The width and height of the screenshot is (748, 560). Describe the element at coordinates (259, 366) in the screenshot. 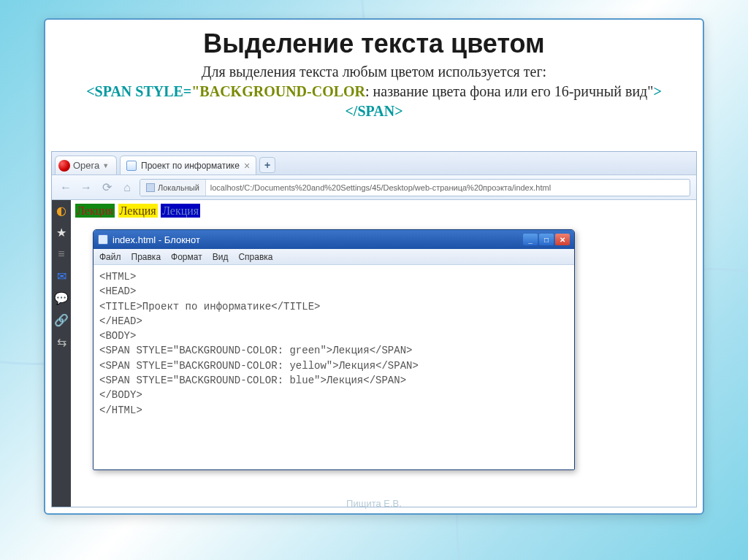

I see `code-line: <SPAN STYLE="BACKGROUND-COLOR: yellow">Л…` at that location.